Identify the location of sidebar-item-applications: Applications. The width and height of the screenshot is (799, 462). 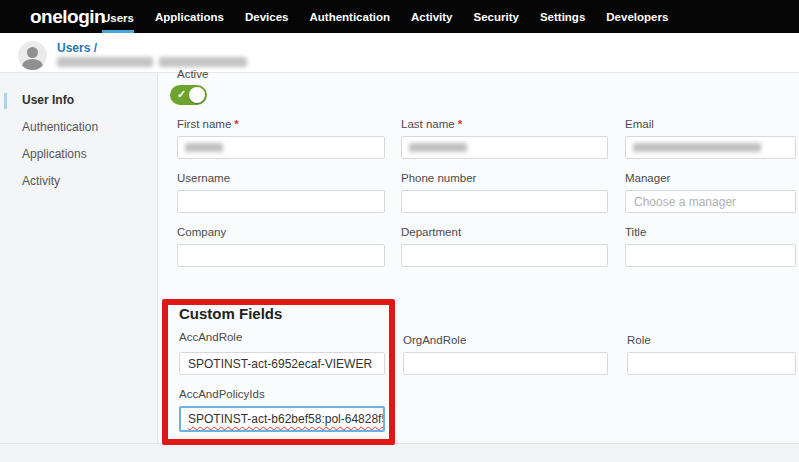
(78, 154).